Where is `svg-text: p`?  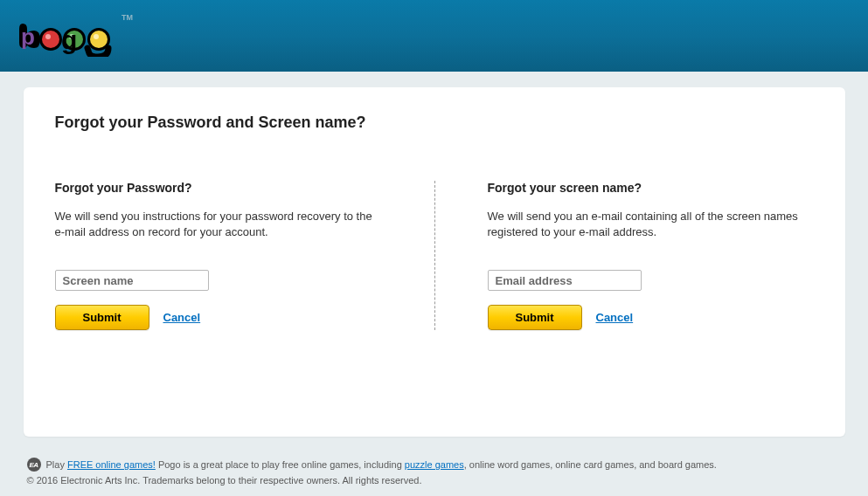 svg-text: p is located at coordinates (28, 37).